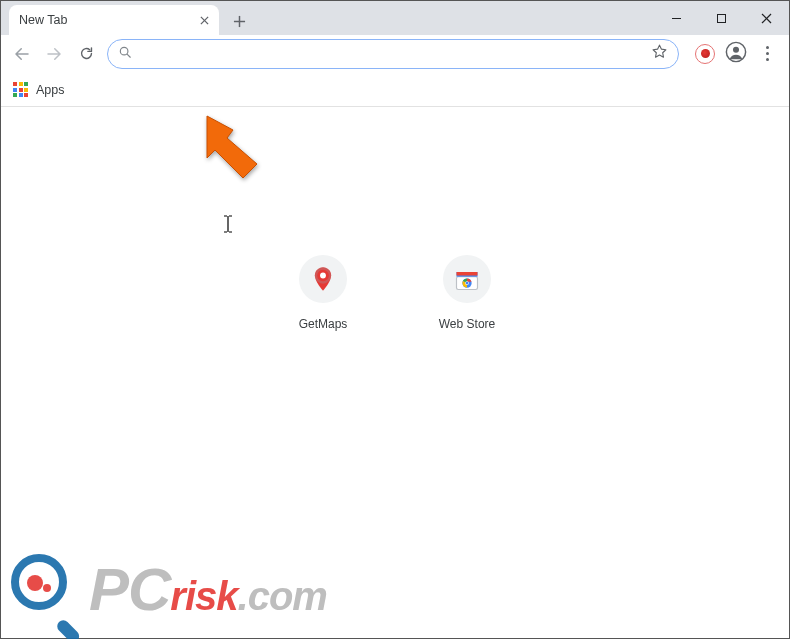 This screenshot has width=790, height=639. Describe the element at coordinates (767, 54) in the screenshot. I see `menu-button` at that location.